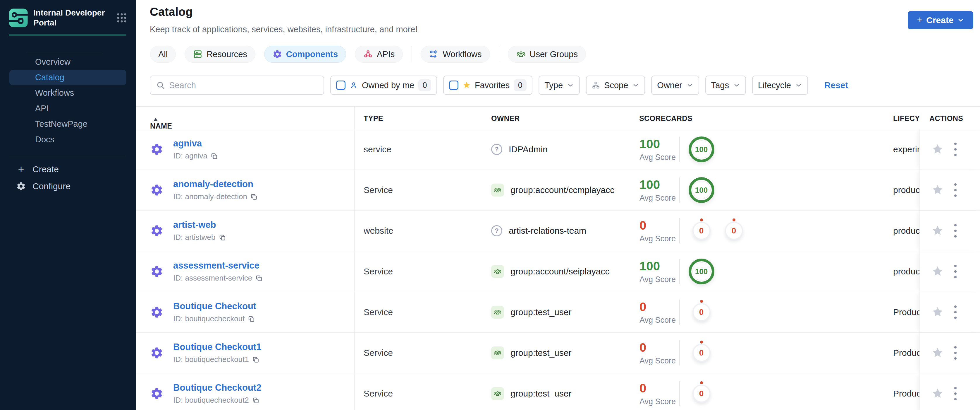 This screenshot has height=410, width=980. I want to click on entity-name-link: Boutique Checkout1, so click(217, 347).